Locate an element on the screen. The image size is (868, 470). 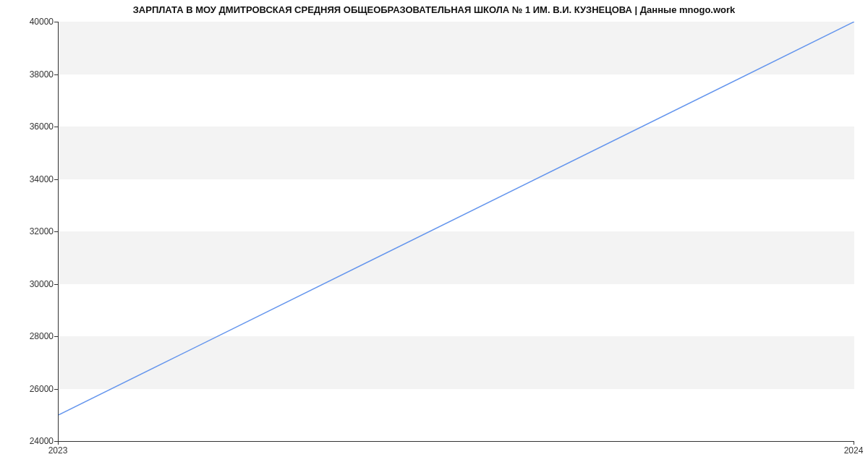
y-tick-label: 32000 is located at coordinates (28, 231).